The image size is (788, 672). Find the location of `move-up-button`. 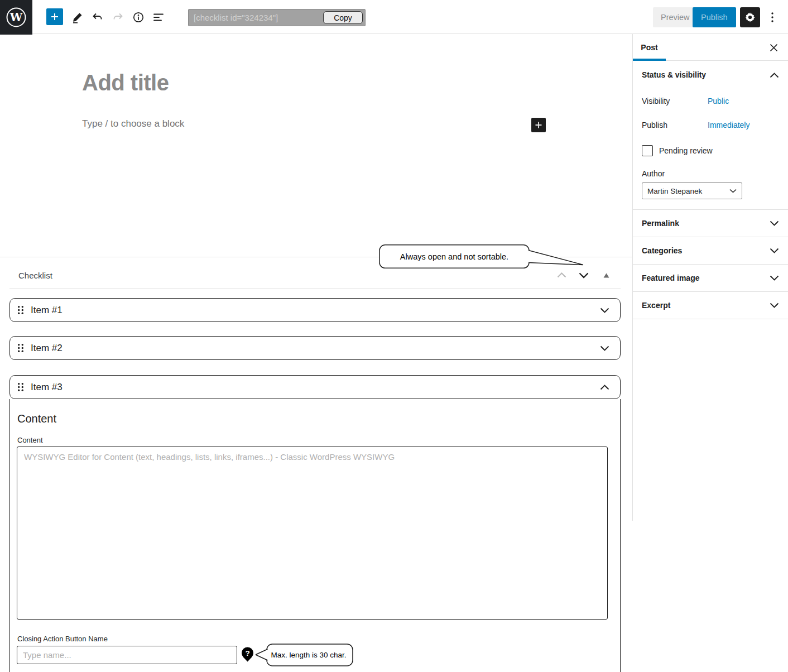

move-up-button is located at coordinates (561, 275).